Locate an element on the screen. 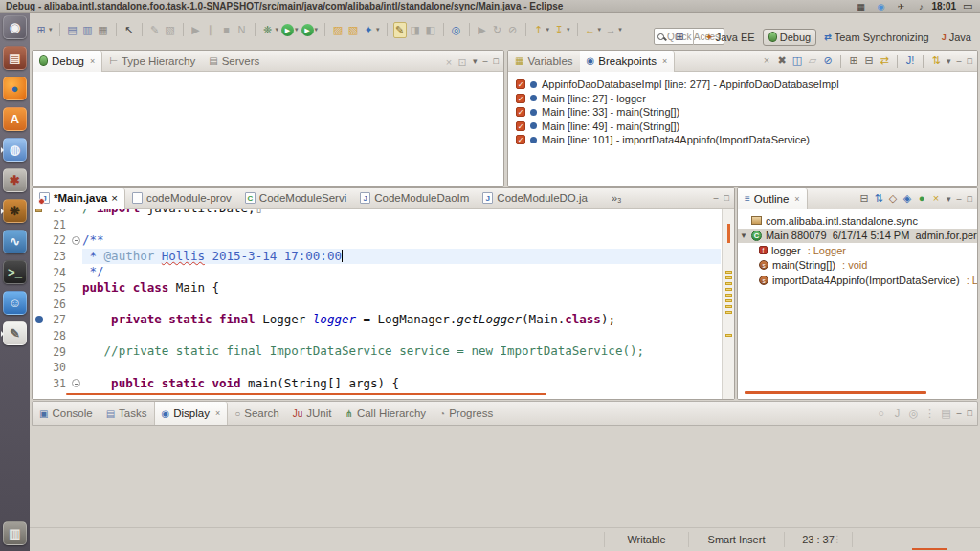 Image resolution: width=980 pixels, height=551 pixels. previous-edit-location-icon: ↥ is located at coordinates (539, 31).